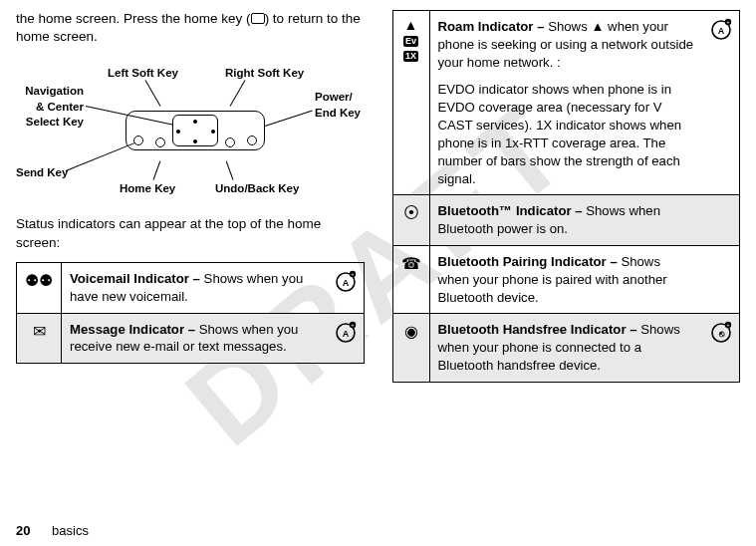  Describe the element at coordinates (585, 221) in the screenshot. I see `indicator-desc: Bluetooth™ Indicator – Shows when Blueto…` at that location.